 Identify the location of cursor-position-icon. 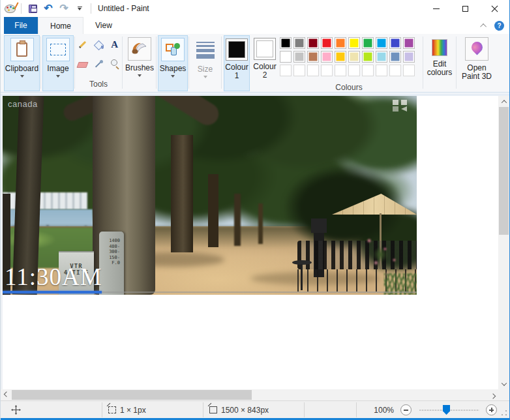
(16, 410).